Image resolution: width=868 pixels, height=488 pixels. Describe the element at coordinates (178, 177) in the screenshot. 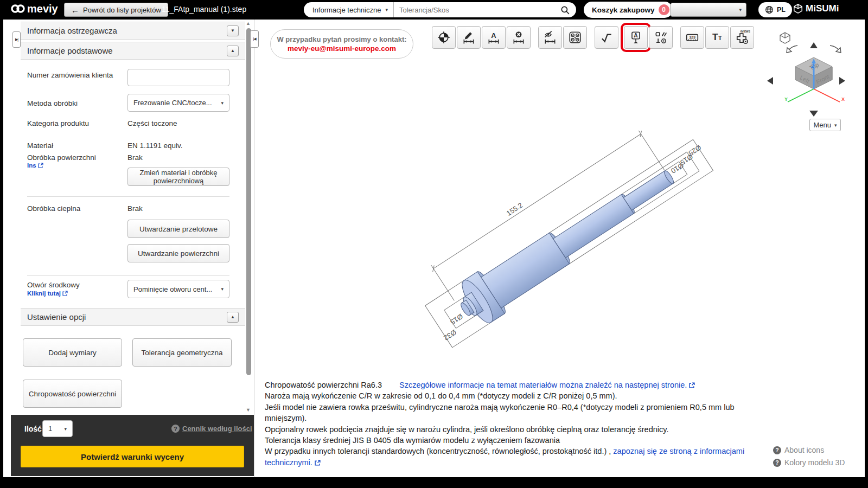

I see `change-material-button: Zmień materiał i obróbkę powierzchniową` at that location.